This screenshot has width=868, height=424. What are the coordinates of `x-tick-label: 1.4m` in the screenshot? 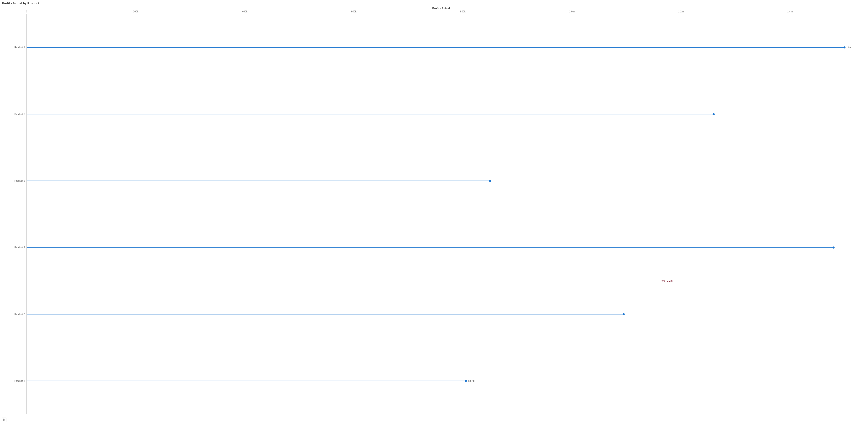 It's located at (790, 11).